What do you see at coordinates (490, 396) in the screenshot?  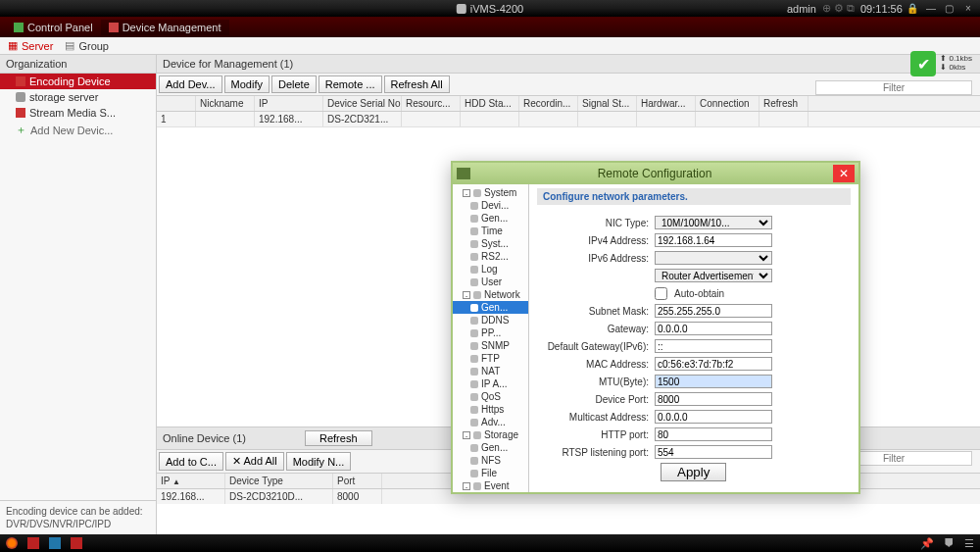 I see `tree-item: QoS` at bounding box center [490, 396].